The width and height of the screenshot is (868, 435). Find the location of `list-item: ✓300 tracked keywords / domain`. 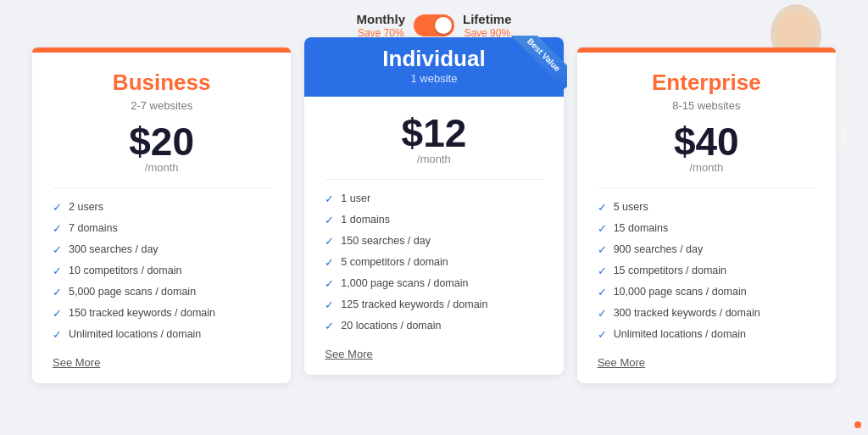

list-item: ✓300 tracked keywords / domain is located at coordinates (707, 314).